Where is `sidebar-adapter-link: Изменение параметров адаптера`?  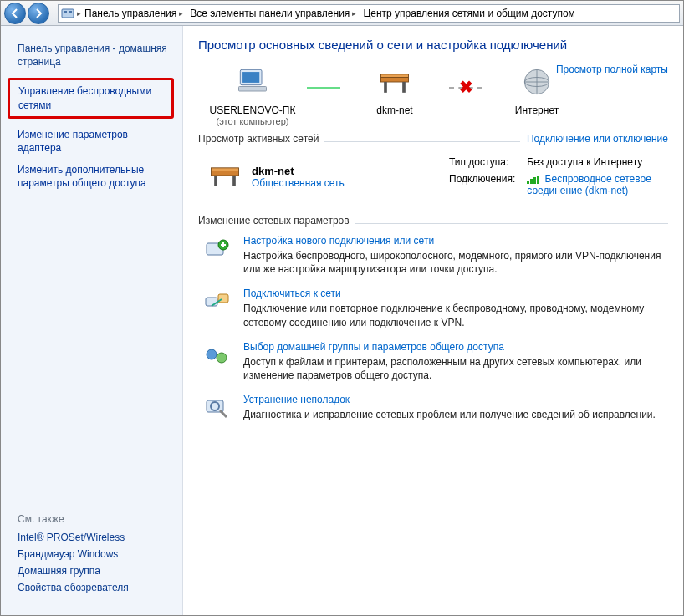
sidebar-adapter-link: Изменение параметров адаптера is located at coordinates (92, 141).